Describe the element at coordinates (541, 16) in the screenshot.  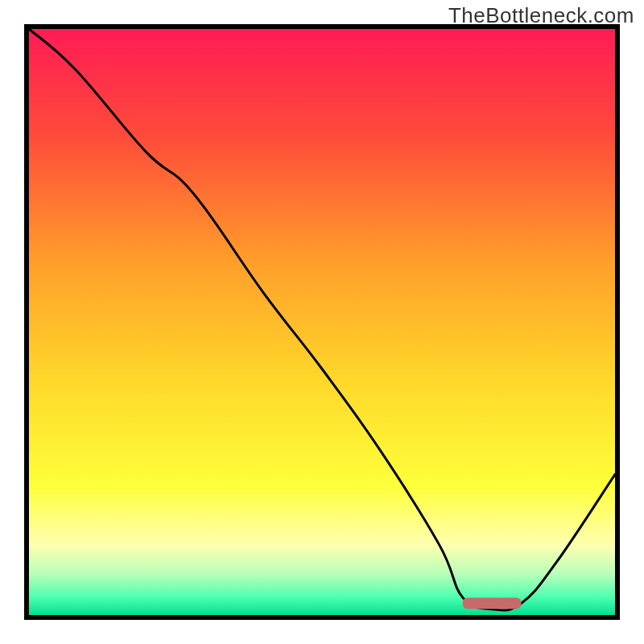
I see `watermark-text: TheBottleneck.com` at that location.